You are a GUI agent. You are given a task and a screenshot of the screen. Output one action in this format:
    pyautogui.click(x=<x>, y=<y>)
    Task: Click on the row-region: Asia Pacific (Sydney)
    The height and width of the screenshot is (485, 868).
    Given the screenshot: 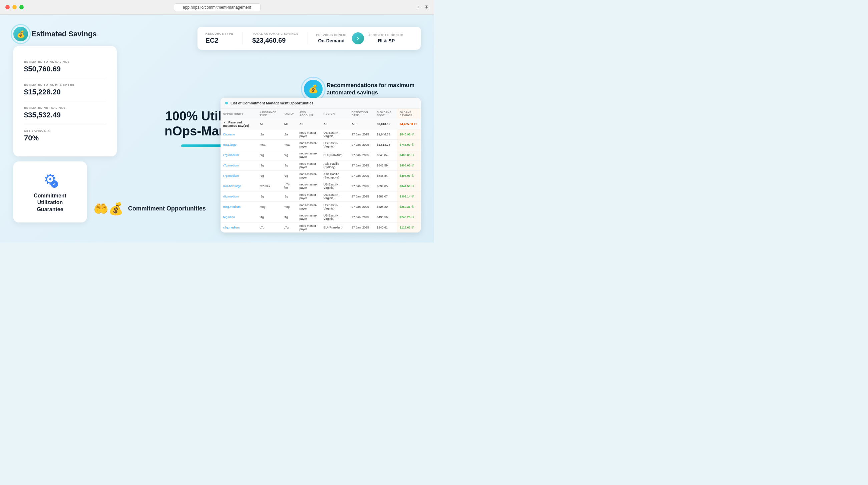 What is the action you would take?
    pyautogui.click(x=335, y=166)
    